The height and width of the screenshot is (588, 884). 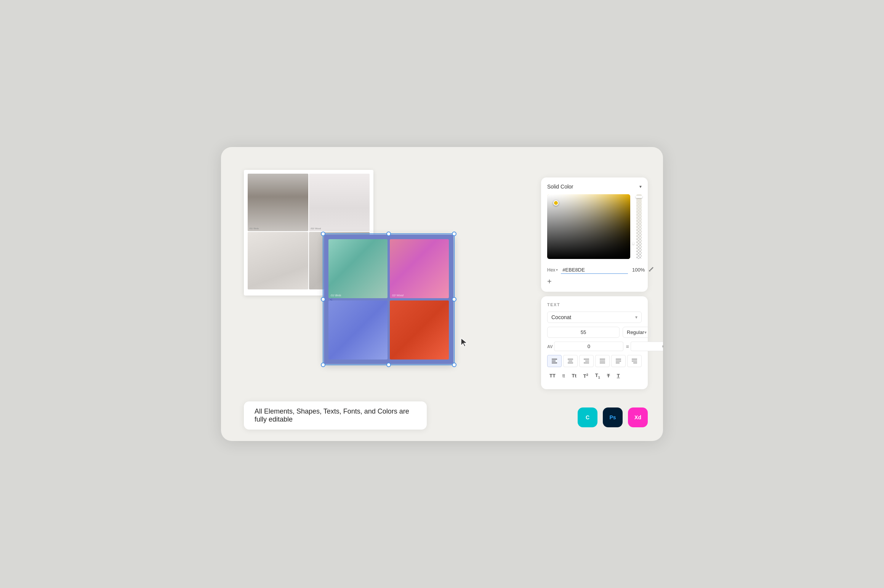 What do you see at coordinates (557, 270) in the screenshot?
I see `hex-chevron-icon: ▾` at bounding box center [557, 270].